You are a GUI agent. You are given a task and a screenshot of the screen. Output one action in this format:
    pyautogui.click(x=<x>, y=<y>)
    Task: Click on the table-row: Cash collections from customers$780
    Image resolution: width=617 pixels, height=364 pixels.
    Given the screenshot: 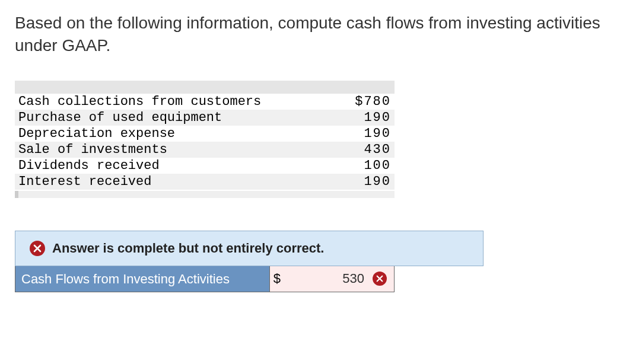 What is the action you would take?
    pyautogui.click(x=205, y=102)
    